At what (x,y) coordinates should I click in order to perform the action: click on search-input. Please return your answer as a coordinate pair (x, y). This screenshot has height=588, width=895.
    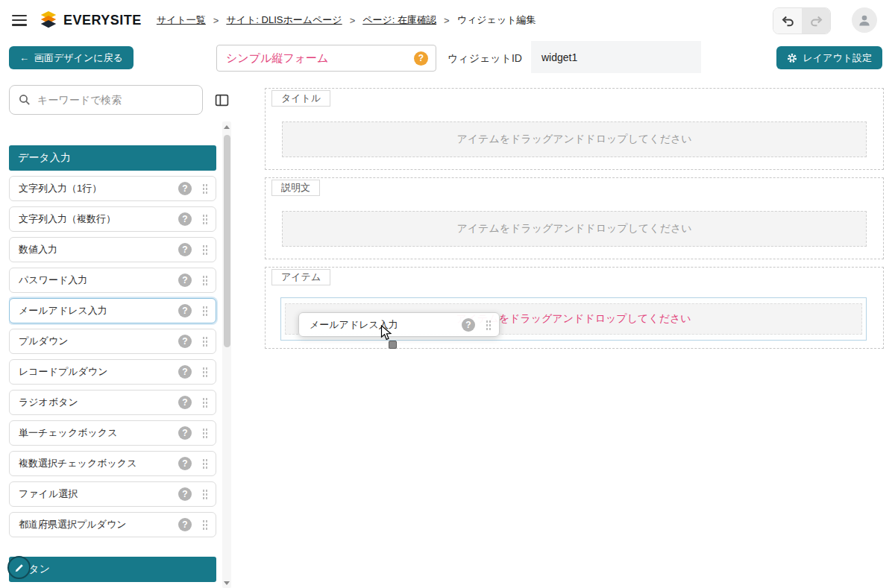
    Looking at the image, I should click on (115, 100).